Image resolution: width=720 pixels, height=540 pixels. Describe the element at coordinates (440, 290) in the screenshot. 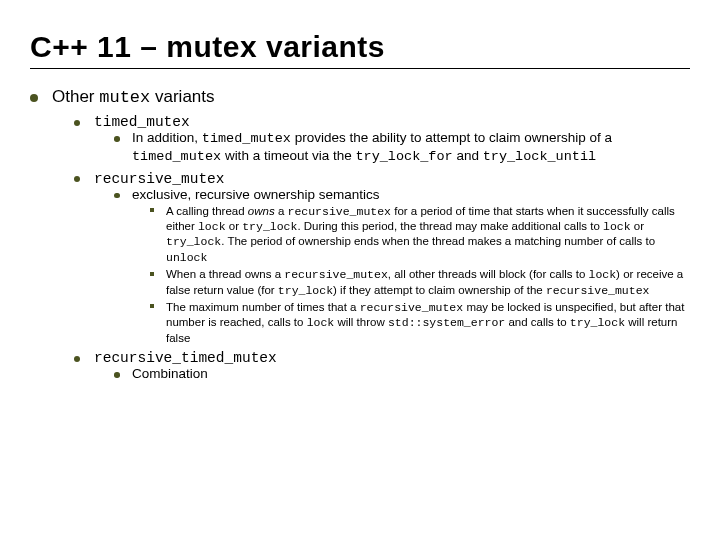

I see `text: ) if they attempt to claim ownership of …` at that location.